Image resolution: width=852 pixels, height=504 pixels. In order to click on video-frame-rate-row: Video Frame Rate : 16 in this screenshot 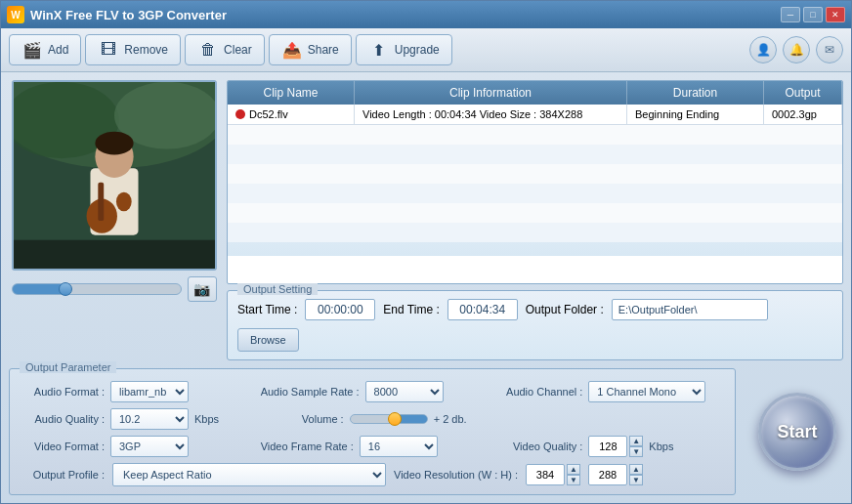, I will do `click(373, 446)`.